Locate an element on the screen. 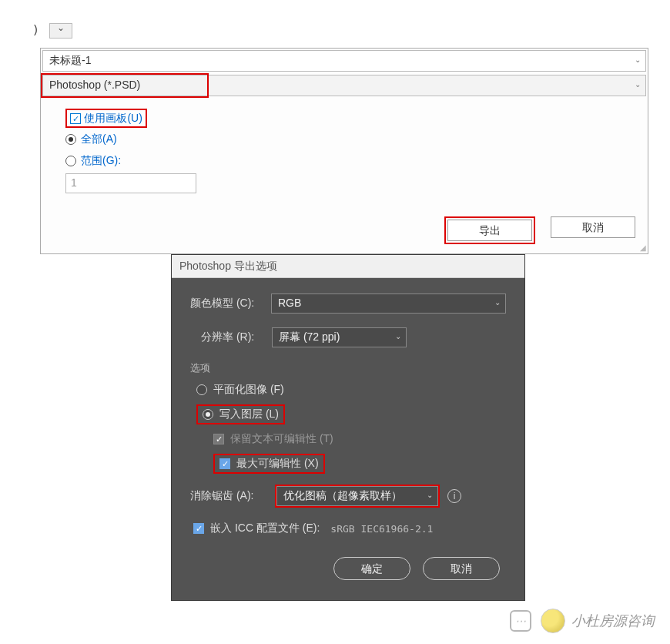 The image size is (670, 644). icc-profile-value: sRGB IEC61966-2.1 is located at coordinates (382, 528).